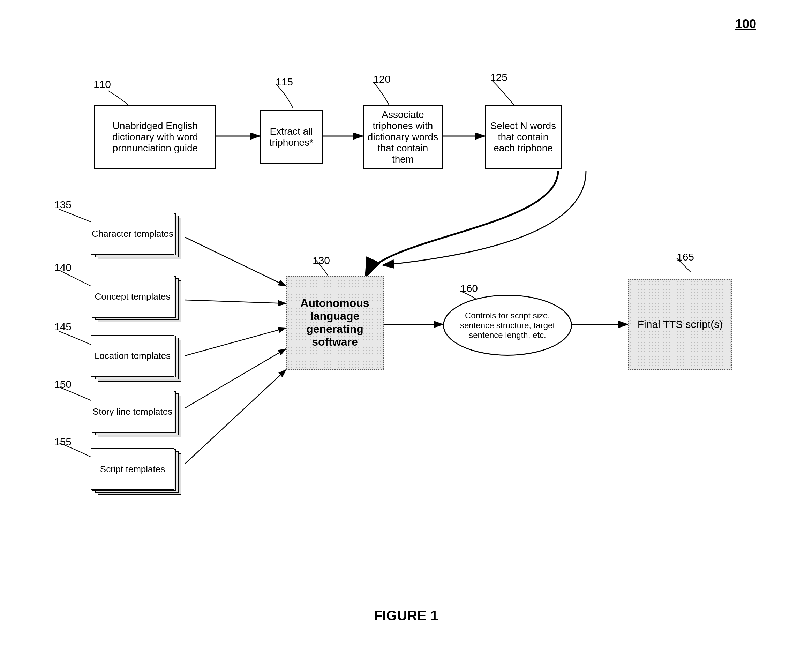 The image size is (812, 655). What do you see at coordinates (680, 324) in the screenshot?
I see `box-165-text: Final TTS script(s)` at bounding box center [680, 324].